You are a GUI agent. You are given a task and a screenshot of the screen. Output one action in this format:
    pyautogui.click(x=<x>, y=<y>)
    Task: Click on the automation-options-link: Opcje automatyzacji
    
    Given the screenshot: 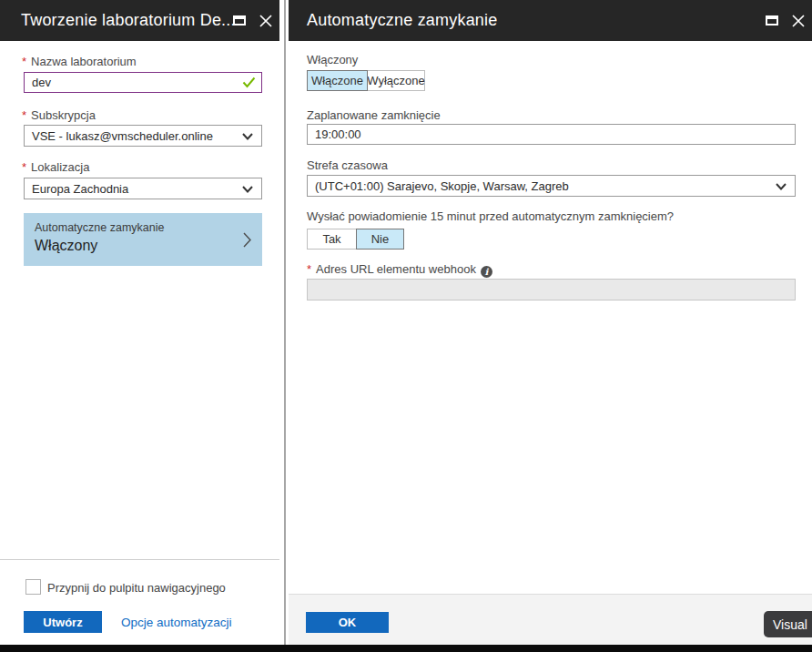 What is the action you would take?
    pyautogui.click(x=177, y=623)
    